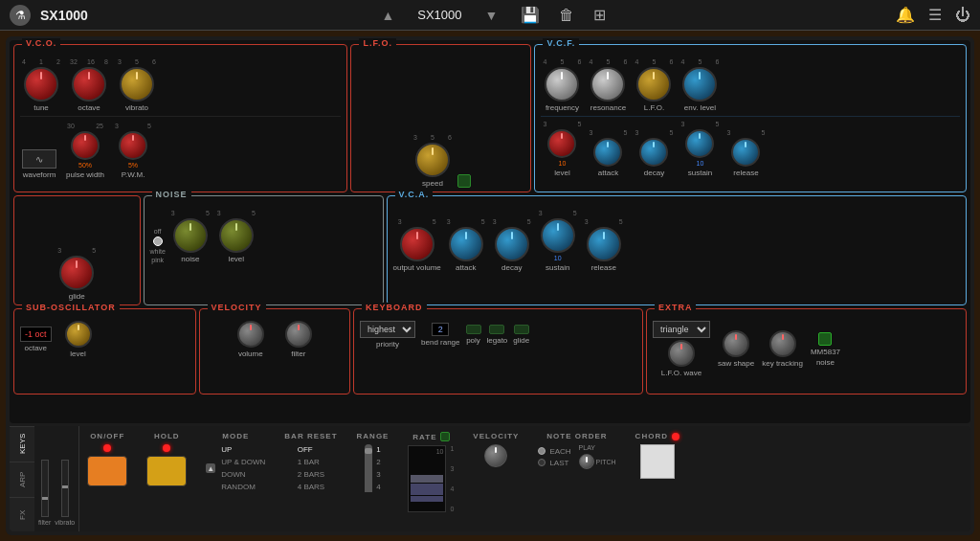  What do you see at coordinates (243, 475) in the screenshot?
I see `mode-down: DOWN` at bounding box center [243, 475].